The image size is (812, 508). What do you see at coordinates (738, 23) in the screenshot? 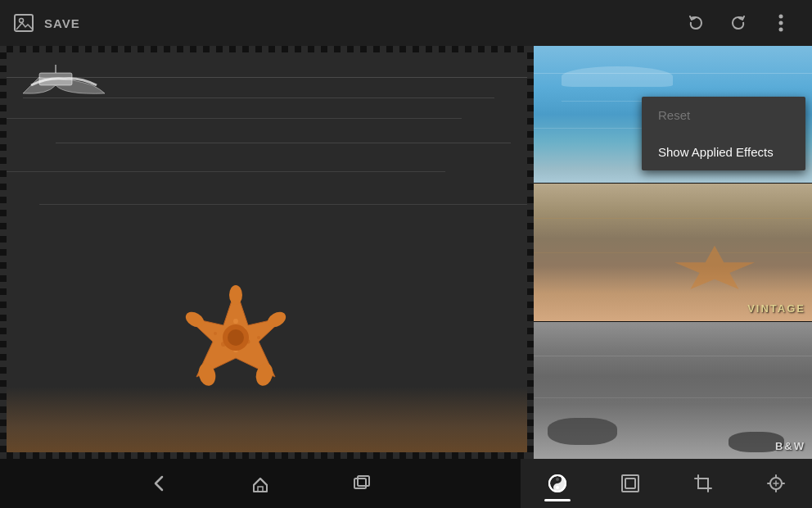
I see `redo-button` at bounding box center [738, 23].